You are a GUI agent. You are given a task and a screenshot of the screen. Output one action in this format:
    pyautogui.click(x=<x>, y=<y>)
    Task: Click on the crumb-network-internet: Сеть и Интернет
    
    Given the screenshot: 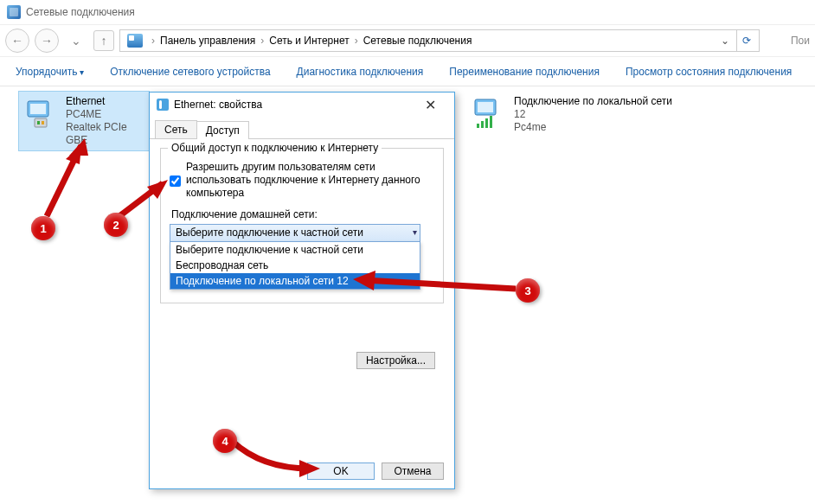 What is the action you would take?
    pyautogui.click(x=309, y=41)
    